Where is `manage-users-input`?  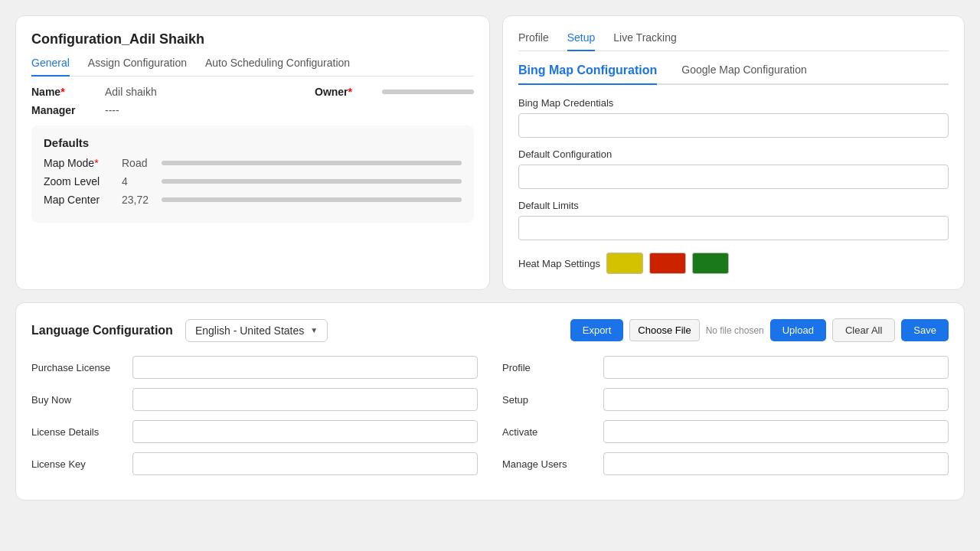
manage-users-input is located at coordinates (776, 464).